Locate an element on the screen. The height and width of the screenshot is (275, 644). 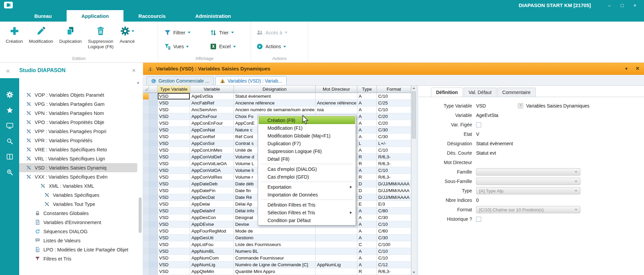
cell-format: C/12 is located at coordinates (394, 265).